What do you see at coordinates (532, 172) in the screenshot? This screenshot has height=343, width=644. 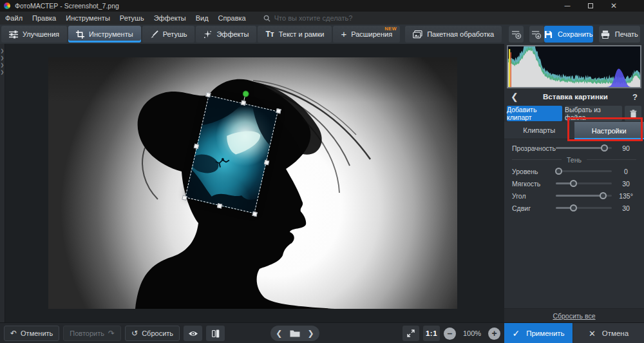 I see `slider-label: Уровень` at bounding box center [532, 172].